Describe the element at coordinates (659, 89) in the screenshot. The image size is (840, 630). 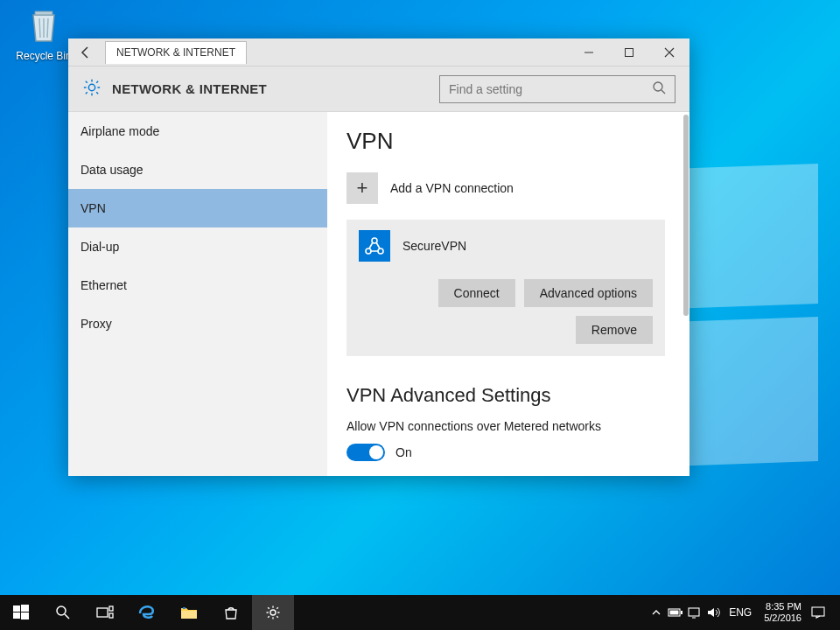
I see `search-icon` at that location.